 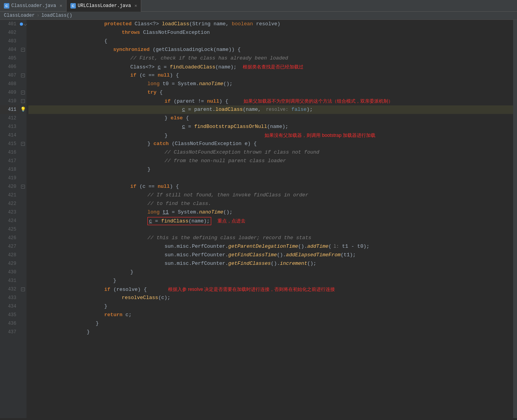 What do you see at coordinates (271, 127) in the screenshot?
I see `line-413: c = findBootstrapClassOrNull(name);` at bounding box center [271, 127].